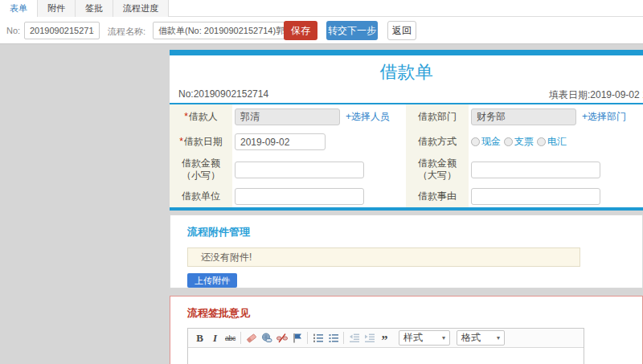 Image resolution: width=643 pixels, height=364 pixels. I want to click on outdent-icon, so click(354, 337).